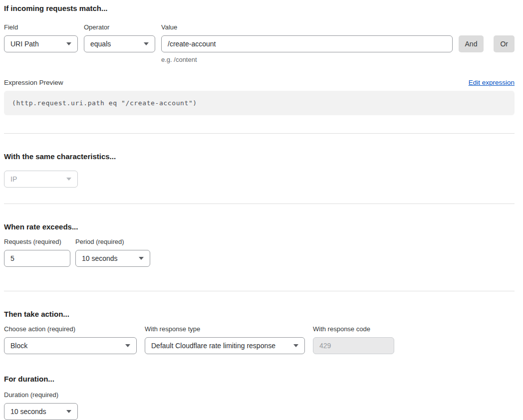 This screenshot has height=420, width=523. What do you see at coordinates (70, 340) in the screenshot?
I see `field-group-action: Choose action (required) Block` at bounding box center [70, 340].